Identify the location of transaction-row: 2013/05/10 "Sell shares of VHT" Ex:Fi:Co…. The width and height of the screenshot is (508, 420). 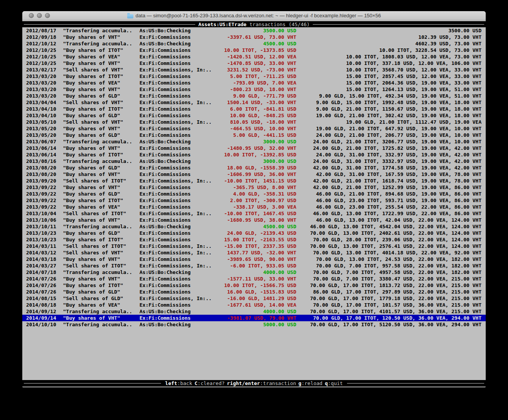
(254, 122).